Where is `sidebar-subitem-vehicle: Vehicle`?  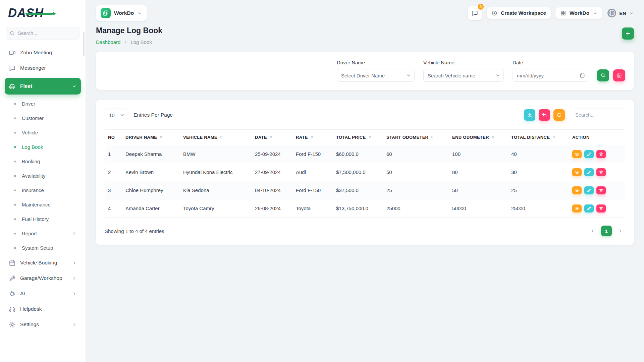 sidebar-subitem-vehicle: Vehicle is located at coordinates (43, 133).